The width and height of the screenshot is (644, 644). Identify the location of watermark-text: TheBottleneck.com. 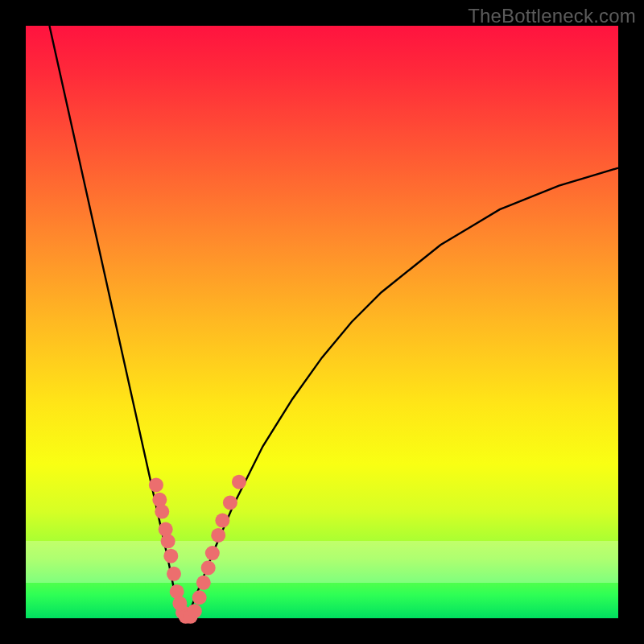
(552, 16).